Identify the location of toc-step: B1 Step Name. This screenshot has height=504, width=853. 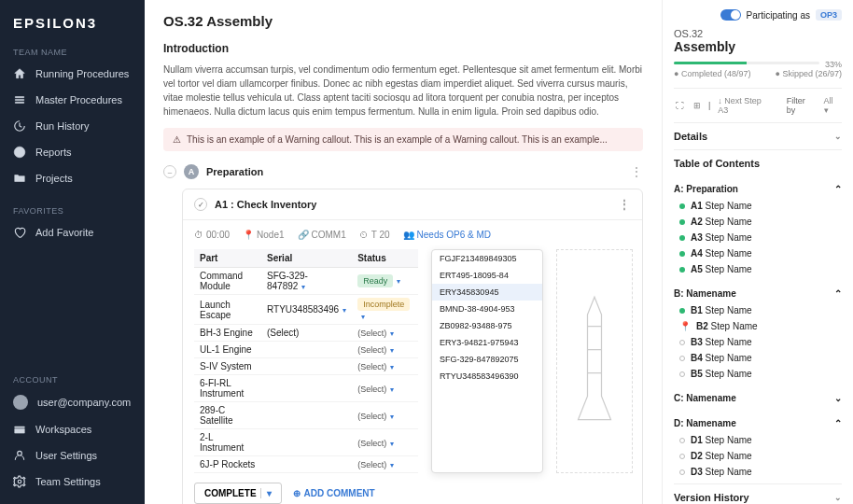
(758, 310).